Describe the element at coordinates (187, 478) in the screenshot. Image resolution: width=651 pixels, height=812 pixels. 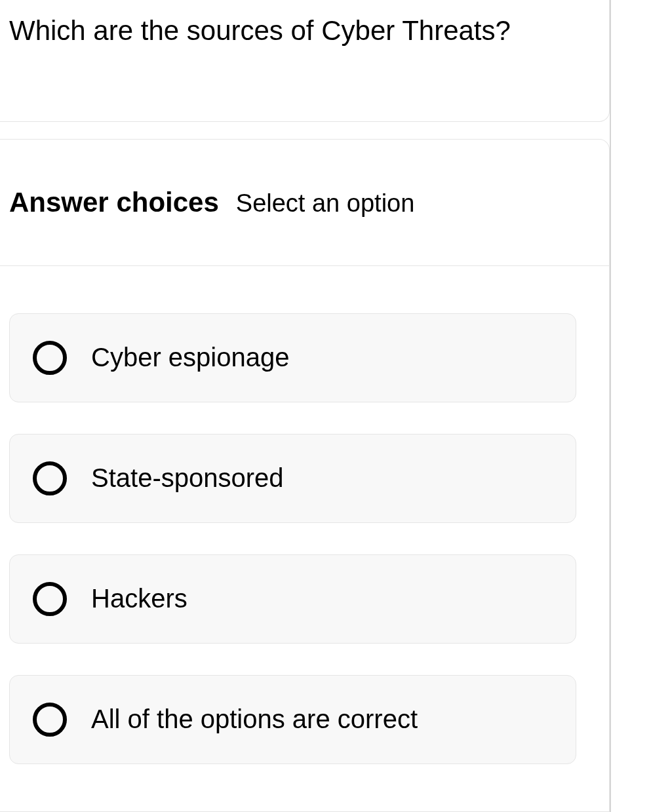
I see `option-label: State-sponsored` at that location.